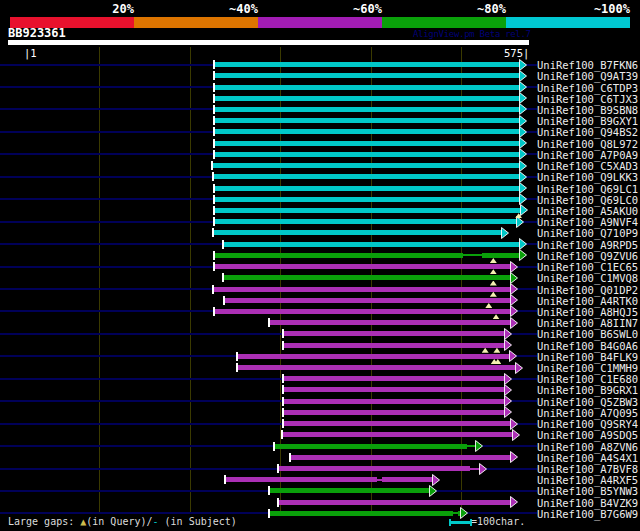  What do you see at coordinates (588, 413) in the screenshot?
I see `hit-label: UniRef100_A7Q095` at bounding box center [588, 413].